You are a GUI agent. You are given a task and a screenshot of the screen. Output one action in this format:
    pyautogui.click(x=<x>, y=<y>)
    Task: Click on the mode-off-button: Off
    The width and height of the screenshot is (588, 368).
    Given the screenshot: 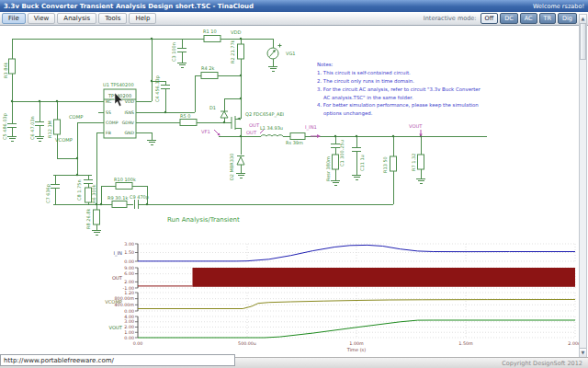 What is the action you would take?
    pyautogui.click(x=490, y=18)
    